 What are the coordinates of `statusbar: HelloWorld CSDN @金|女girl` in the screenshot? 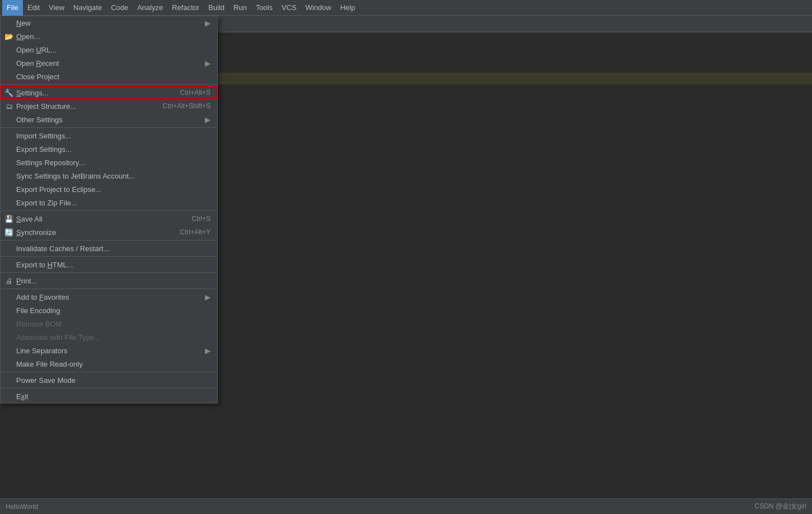 It's located at (406, 506).